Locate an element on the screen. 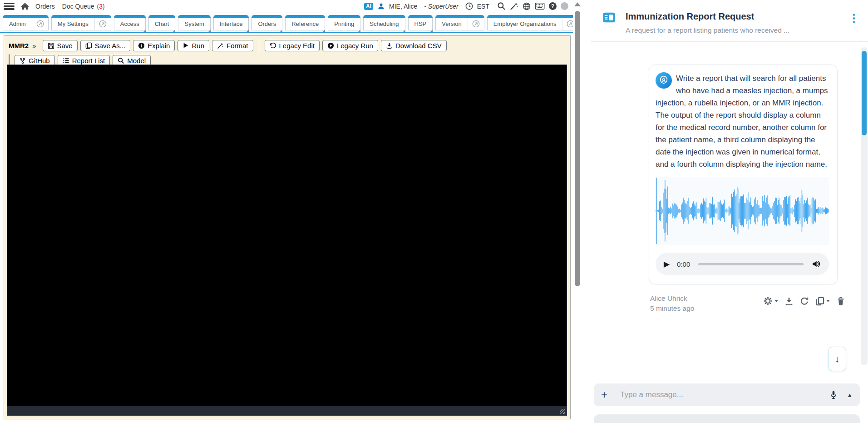 This screenshot has width=868, height=423. tab-scheduling: Scheduling is located at coordinates (384, 23).